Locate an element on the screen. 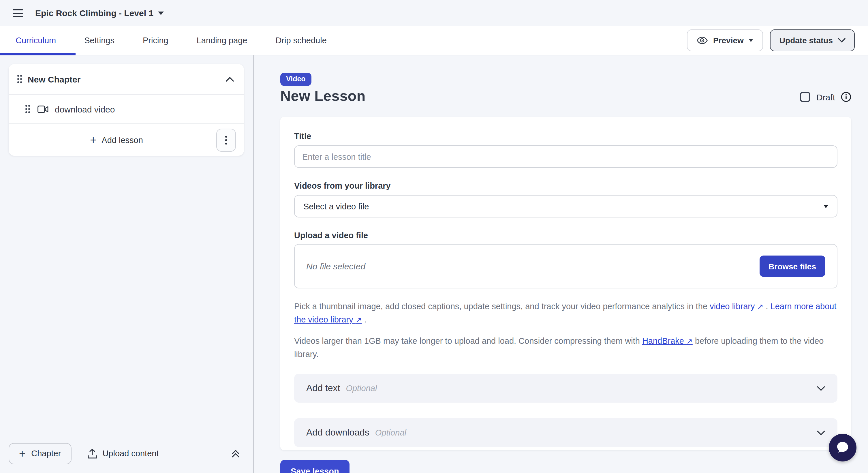  collapse-all-icon is located at coordinates (236, 453).